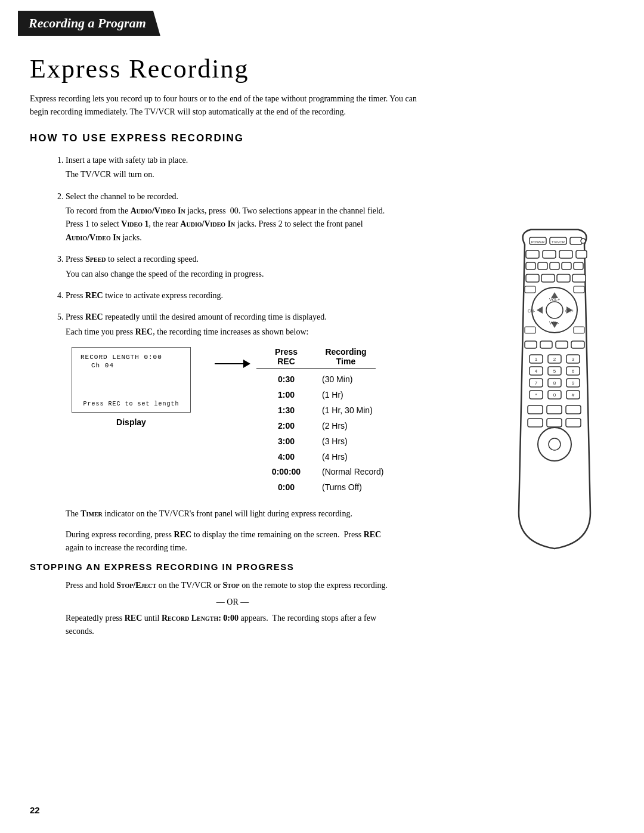 The image size is (644, 833). Describe the element at coordinates (233, 224) in the screenshot. I see `step-2-sub: To record from the Audio/Video In jacks,…` at that location.